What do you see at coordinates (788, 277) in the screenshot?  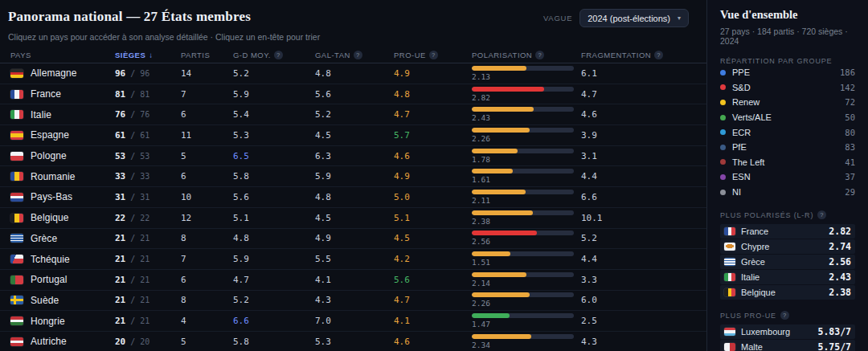 I see `list-item: Italie 2.43` at bounding box center [788, 277].